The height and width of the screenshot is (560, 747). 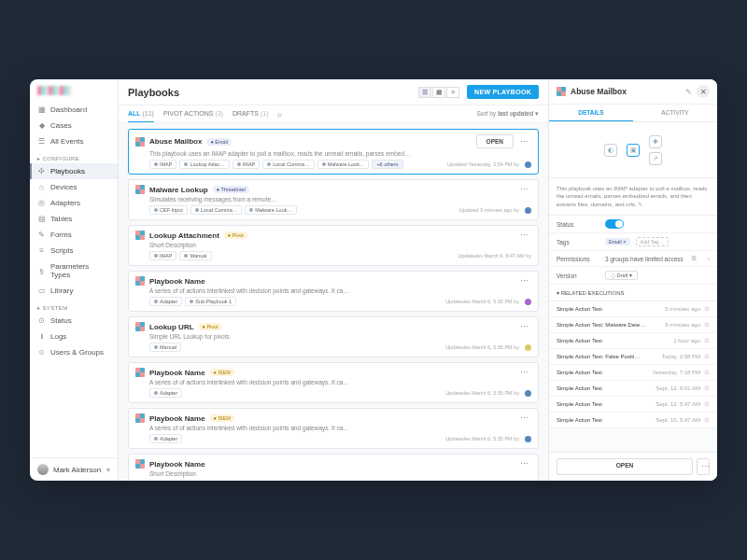 I want to click on execution-row: Simple Action Test: Malware Dete…8 minut…, so click(x=633, y=325).